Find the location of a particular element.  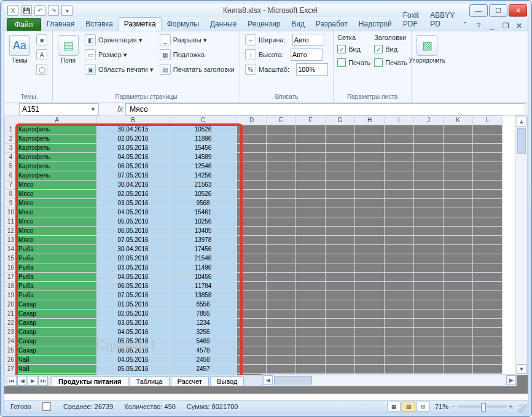

row-header: 8 is located at coordinates (11, 194).